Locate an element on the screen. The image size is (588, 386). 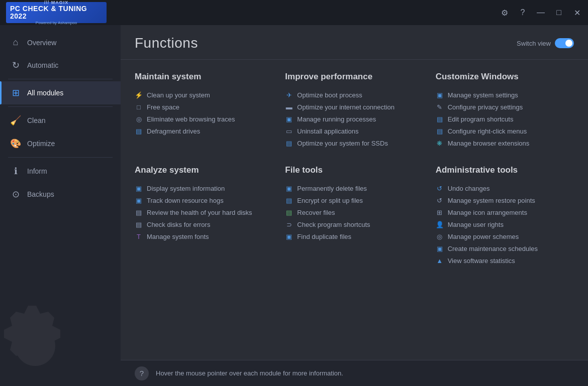
func-item-label: Manage power schemes is located at coordinates (483, 237).